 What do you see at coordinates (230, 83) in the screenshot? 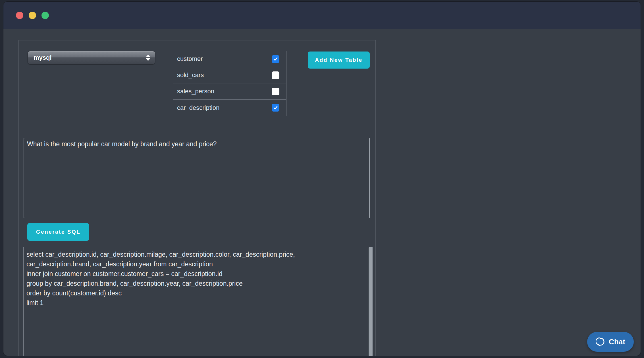
I see `tables-list: customer sold_cars sales_person car_desc…` at bounding box center [230, 83].